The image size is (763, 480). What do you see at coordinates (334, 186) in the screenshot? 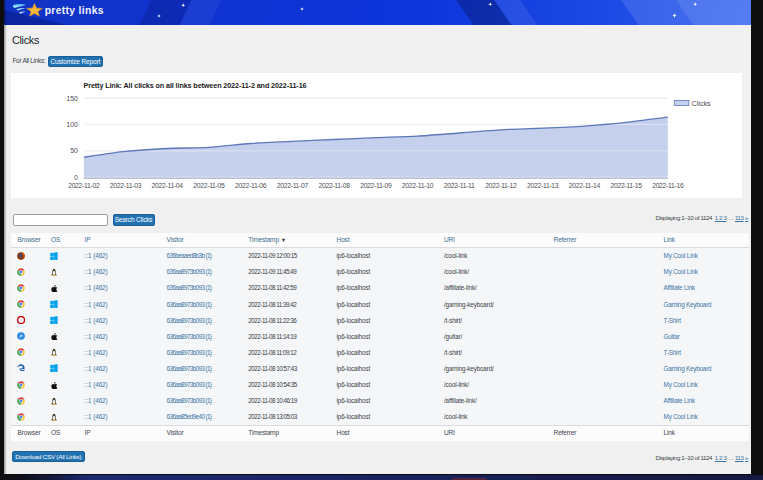
I see `svg-text: 2022-11-08` at bounding box center [334, 186].